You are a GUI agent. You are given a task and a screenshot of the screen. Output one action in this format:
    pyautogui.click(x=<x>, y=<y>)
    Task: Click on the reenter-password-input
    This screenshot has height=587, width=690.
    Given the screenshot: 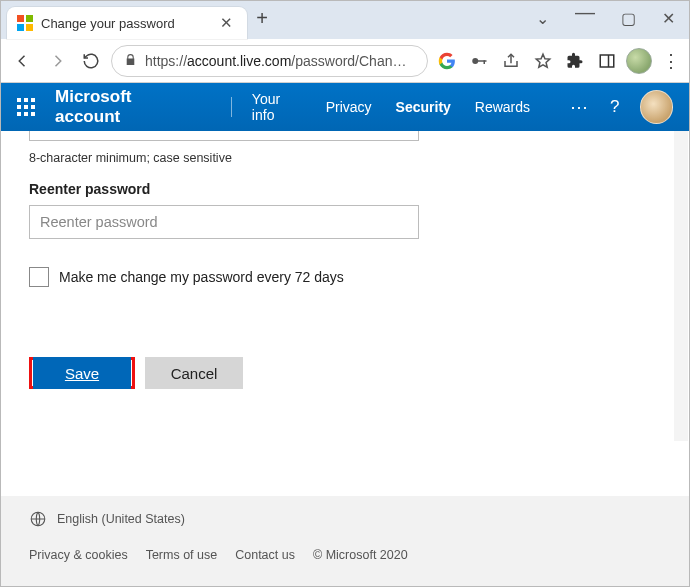 What is the action you would take?
    pyautogui.click(x=224, y=222)
    